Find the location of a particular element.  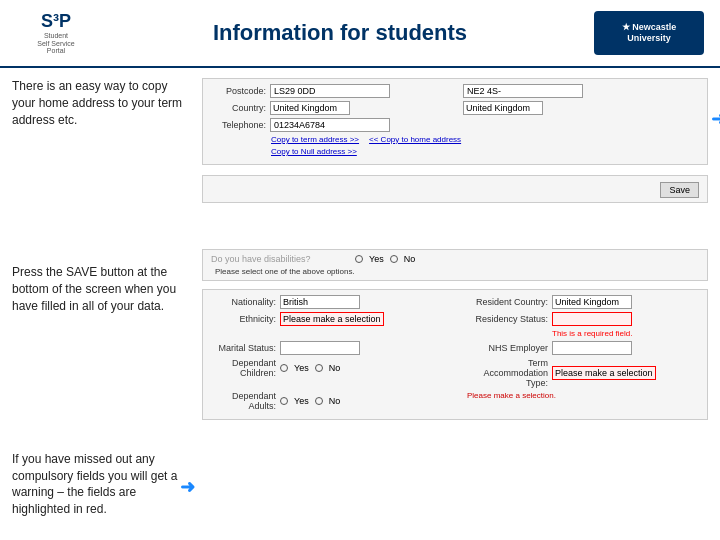

marital-row: Marital Status: NHS Employer is located at coordinates (455, 350).